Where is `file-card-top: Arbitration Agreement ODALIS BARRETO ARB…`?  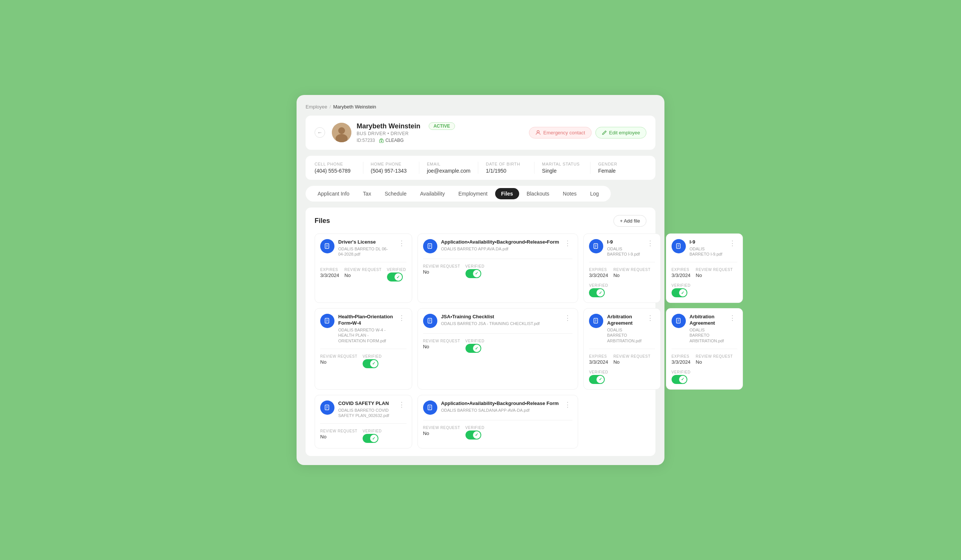
file-card-top: Arbitration Agreement ODALIS BARRETO ARB… is located at coordinates (704, 329).